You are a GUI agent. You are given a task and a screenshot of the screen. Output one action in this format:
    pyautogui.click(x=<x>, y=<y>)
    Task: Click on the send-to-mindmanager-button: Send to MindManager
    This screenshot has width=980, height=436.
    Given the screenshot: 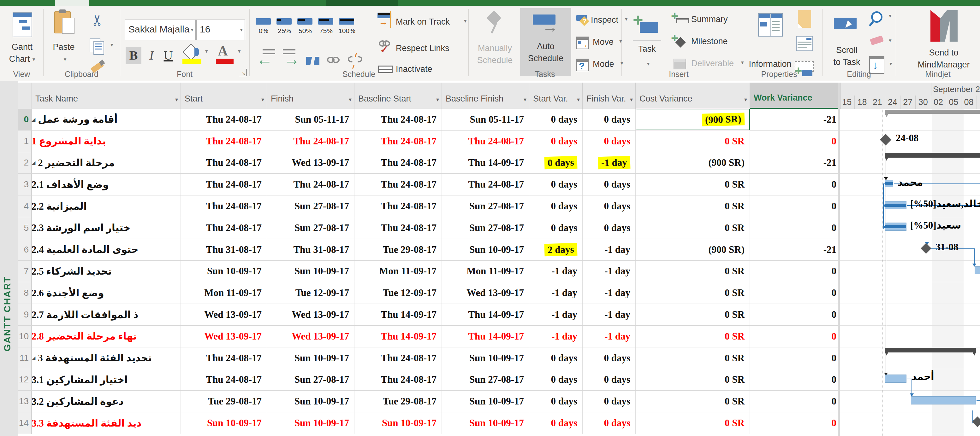 What is the action you would take?
    pyautogui.click(x=943, y=42)
    